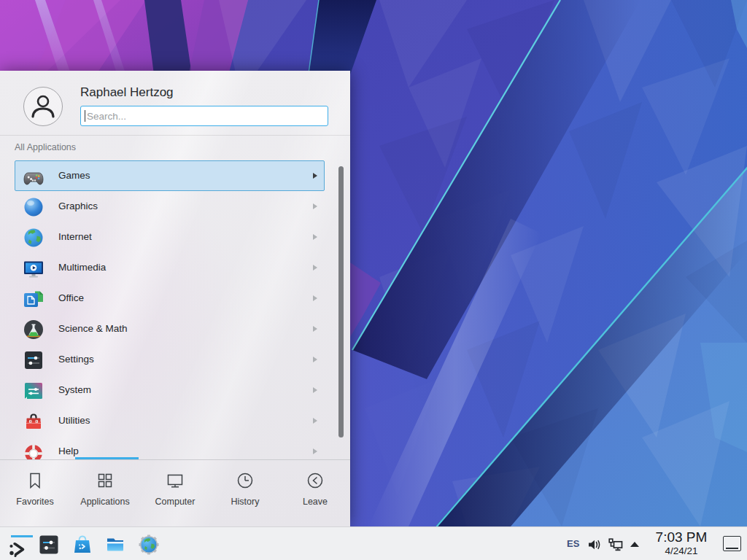 The height and width of the screenshot is (560, 747). What do you see at coordinates (43, 106) in the screenshot?
I see `user-icon` at bounding box center [43, 106].